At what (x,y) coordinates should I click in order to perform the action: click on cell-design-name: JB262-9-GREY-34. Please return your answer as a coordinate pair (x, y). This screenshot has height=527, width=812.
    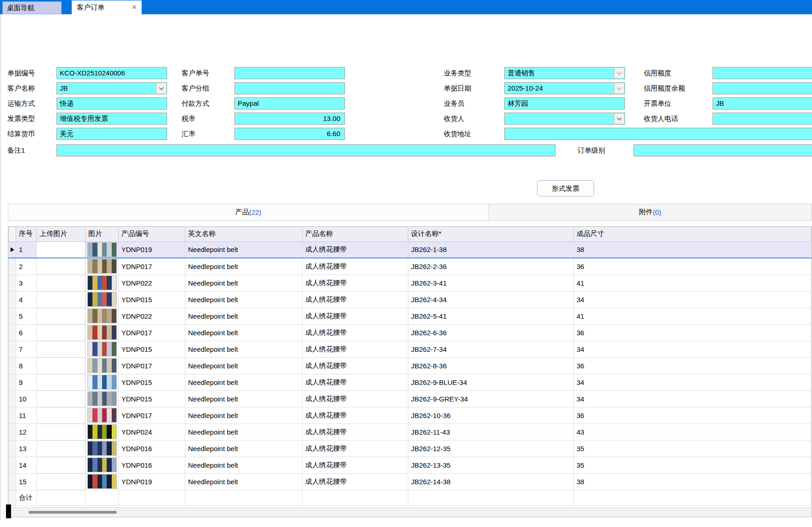
    Looking at the image, I should click on (491, 399).